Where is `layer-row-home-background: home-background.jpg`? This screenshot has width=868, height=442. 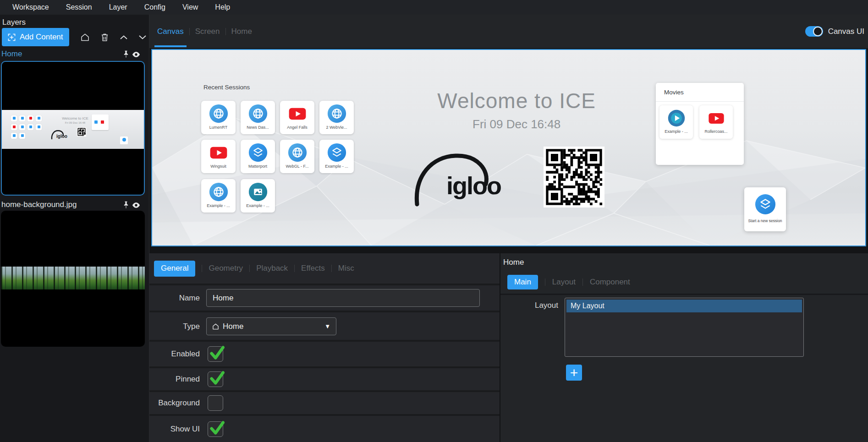 layer-row-home-background: home-background.jpg is located at coordinates (75, 206).